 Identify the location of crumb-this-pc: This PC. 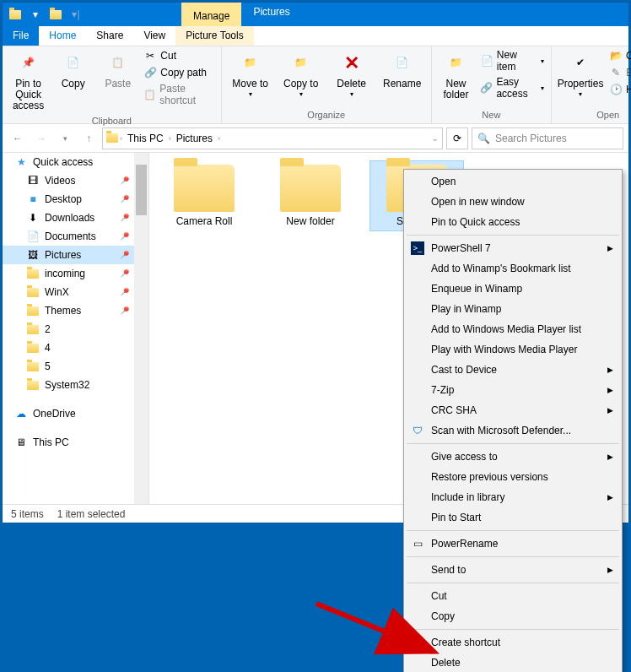
(145, 138).